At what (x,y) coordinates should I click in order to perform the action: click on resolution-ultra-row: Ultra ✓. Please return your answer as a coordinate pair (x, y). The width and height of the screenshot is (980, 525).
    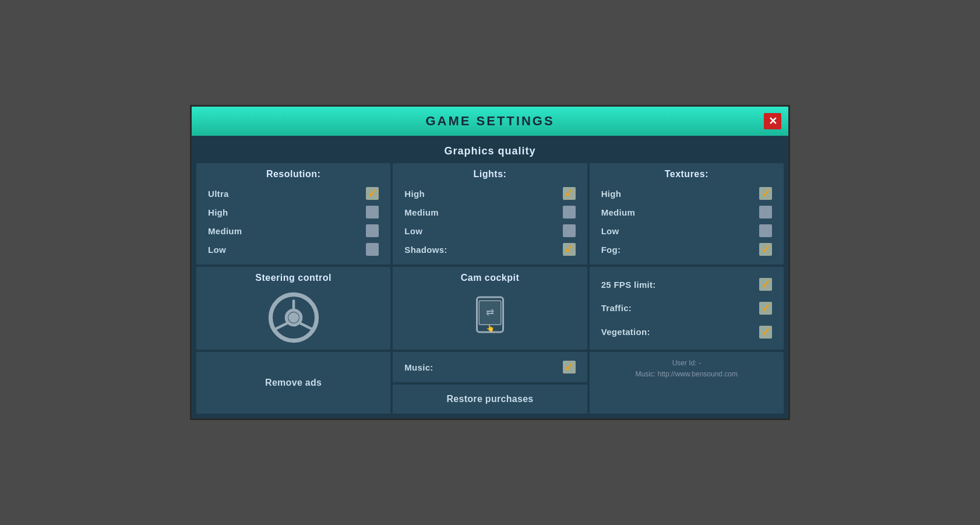
    Looking at the image, I should click on (294, 193).